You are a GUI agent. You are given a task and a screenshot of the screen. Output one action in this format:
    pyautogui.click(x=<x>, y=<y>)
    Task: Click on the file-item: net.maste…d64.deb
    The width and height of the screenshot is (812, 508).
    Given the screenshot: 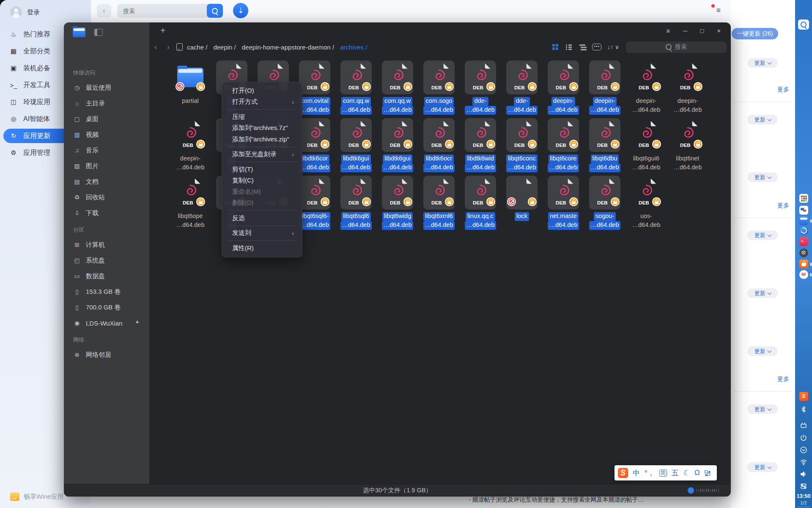 What is the action you would take?
    pyautogui.click(x=563, y=203)
    